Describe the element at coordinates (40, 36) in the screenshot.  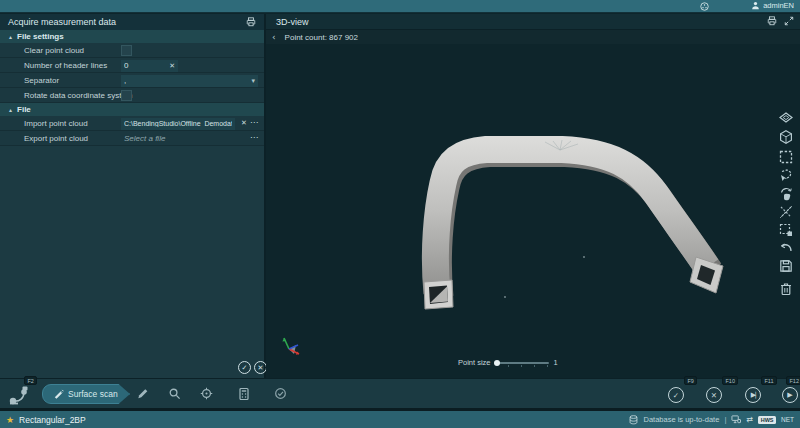
I see `section-title: File settings` at that location.